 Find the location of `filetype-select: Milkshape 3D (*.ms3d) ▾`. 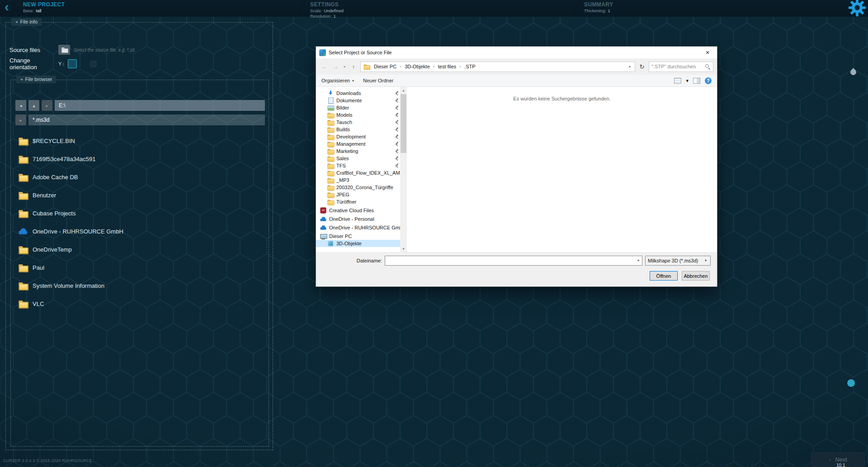

filetype-select: Milkshape 3D (*.ms3d) ▾ is located at coordinates (678, 261).